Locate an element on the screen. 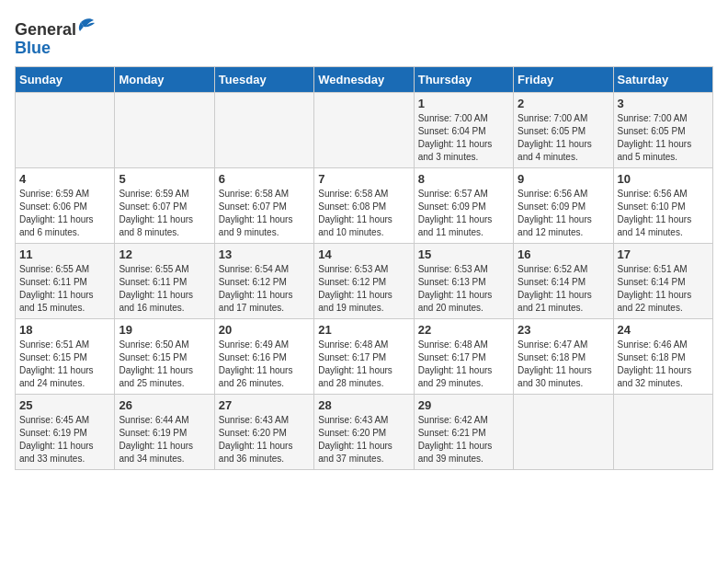 This screenshot has width=728, height=563. calendar-cell: 21Sunrise: 6:48 AM Sunset: 6:17 PM Dayli… is located at coordinates (364, 357).